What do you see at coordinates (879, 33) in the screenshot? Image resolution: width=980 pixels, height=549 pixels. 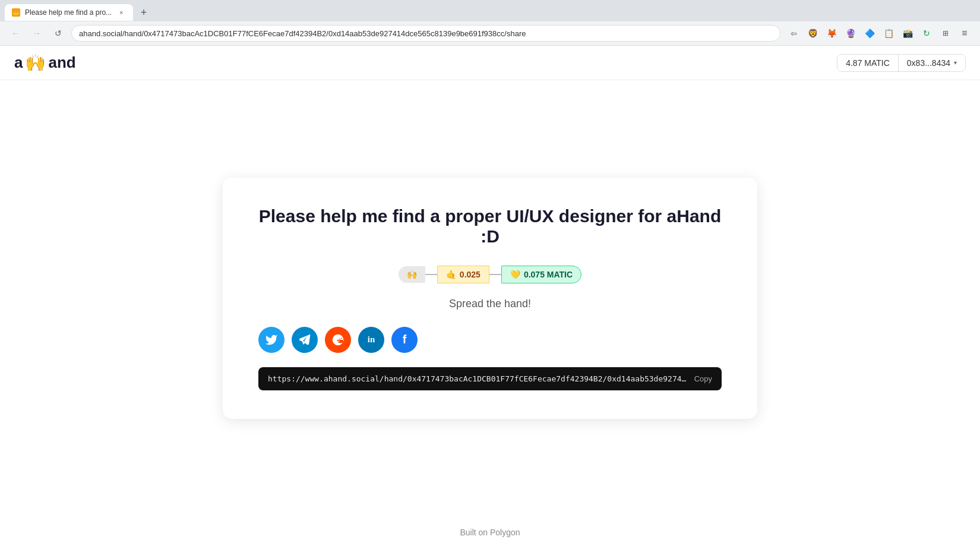 I see `nav-right-icons: ⇦ 🦁 🦊 🔮 🔷 📋 📸 ↻ ⊞ ≡` at bounding box center [879, 33].